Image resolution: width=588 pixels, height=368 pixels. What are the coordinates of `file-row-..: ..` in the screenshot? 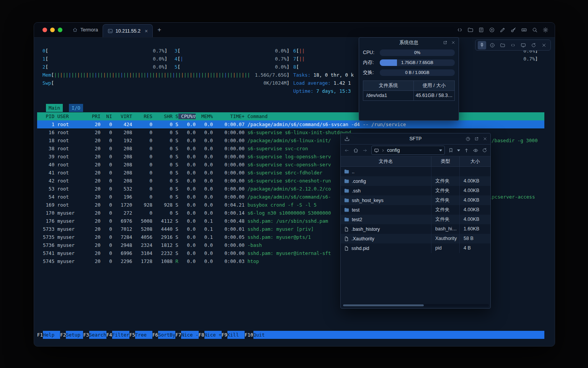 It's located at (416, 172).